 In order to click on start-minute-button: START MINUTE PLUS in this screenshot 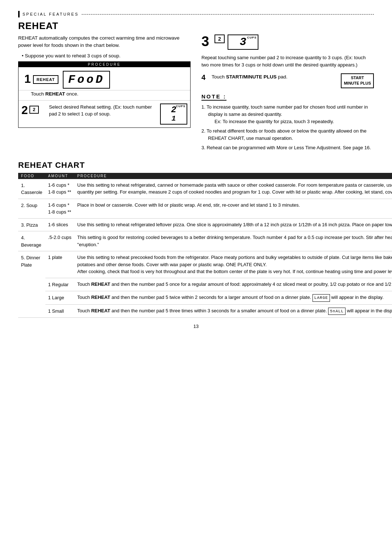, I will do `click(357, 81)`.